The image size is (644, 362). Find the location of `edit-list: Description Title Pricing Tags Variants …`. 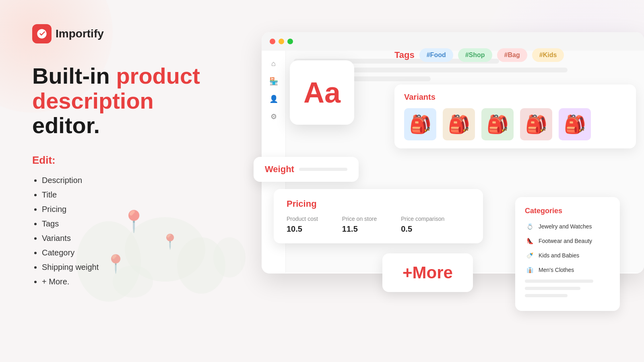

edit-list: Description Title Pricing Tags Variants … is located at coordinates (117, 231).